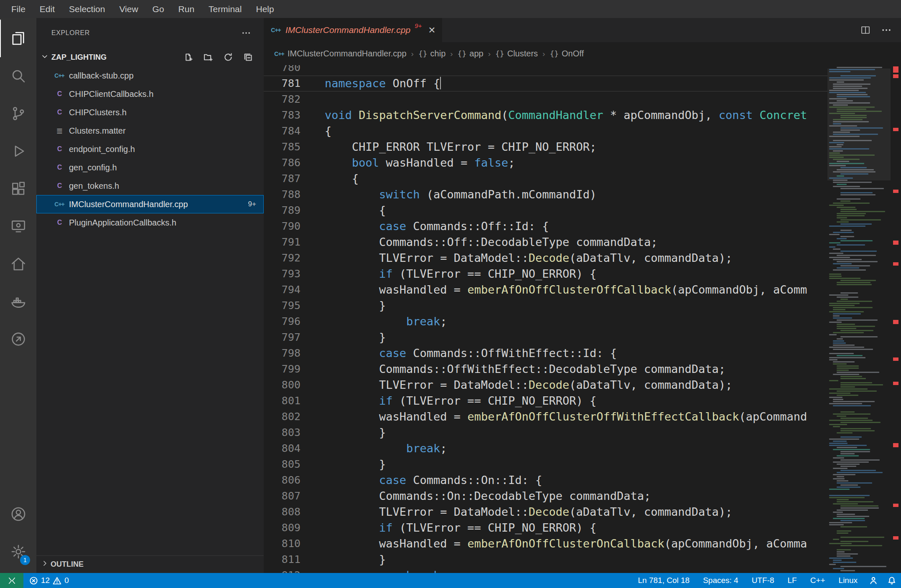  I want to click on docker-icon, so click(18, 302).